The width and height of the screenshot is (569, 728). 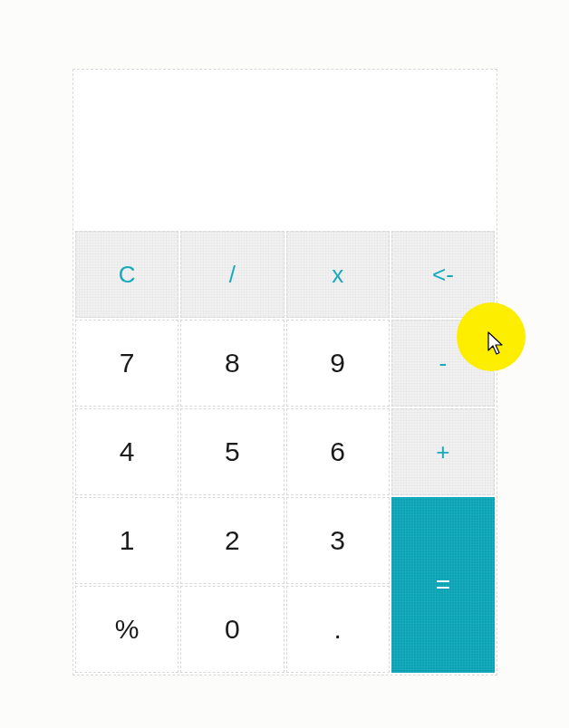 I want to click on decimal-button: ., so click(x=338, y=629).